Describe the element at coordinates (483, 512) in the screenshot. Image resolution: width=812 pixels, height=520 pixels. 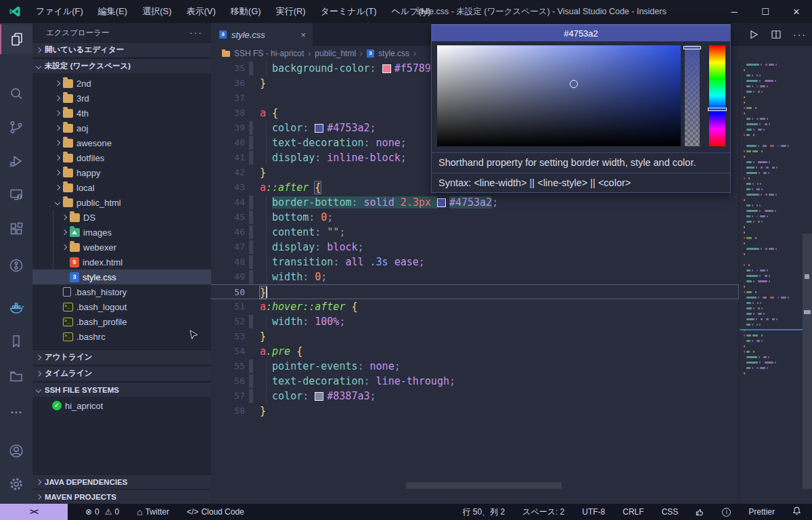
I see `cursor-position-item: 行 50、列 2` at that location.